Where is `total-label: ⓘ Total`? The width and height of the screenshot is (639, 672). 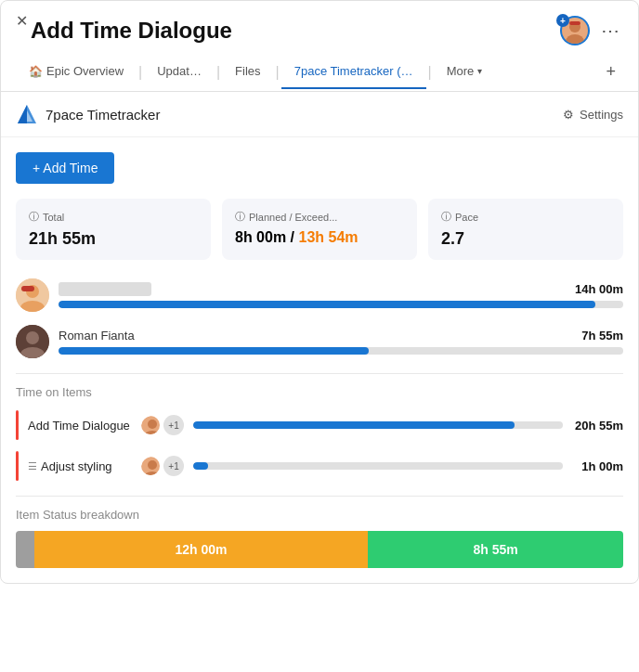 total-label: ⓘ Total is located at coordinates (113, 217).